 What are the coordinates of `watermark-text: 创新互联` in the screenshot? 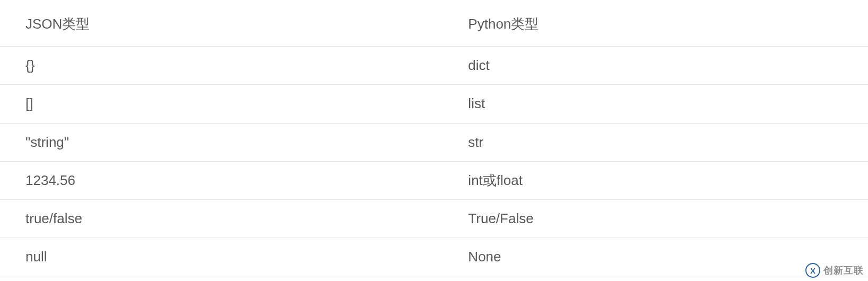 It's located at (844, 270).